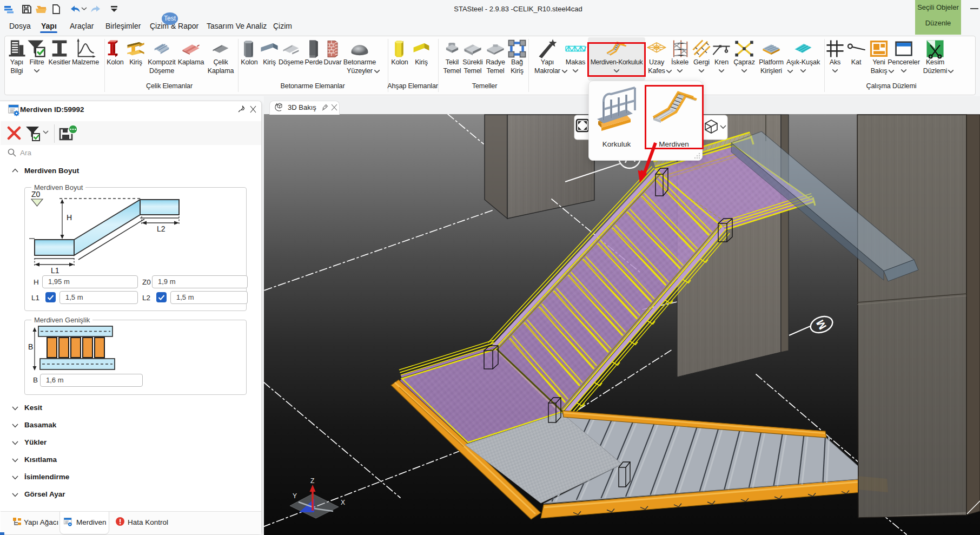 This screenshot has width=980, height=535. Describe the element at coordinates (161, 229) in the screenshot. I see `svg-text: L2` at that location.